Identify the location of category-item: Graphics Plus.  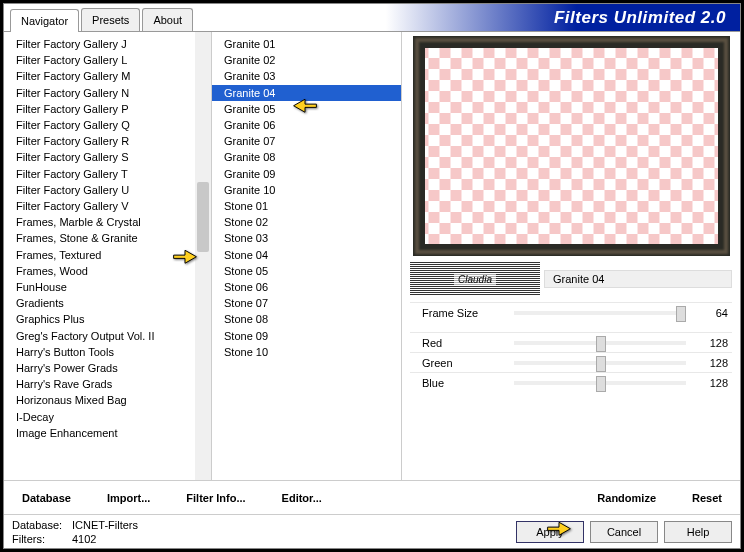
(108, 319).